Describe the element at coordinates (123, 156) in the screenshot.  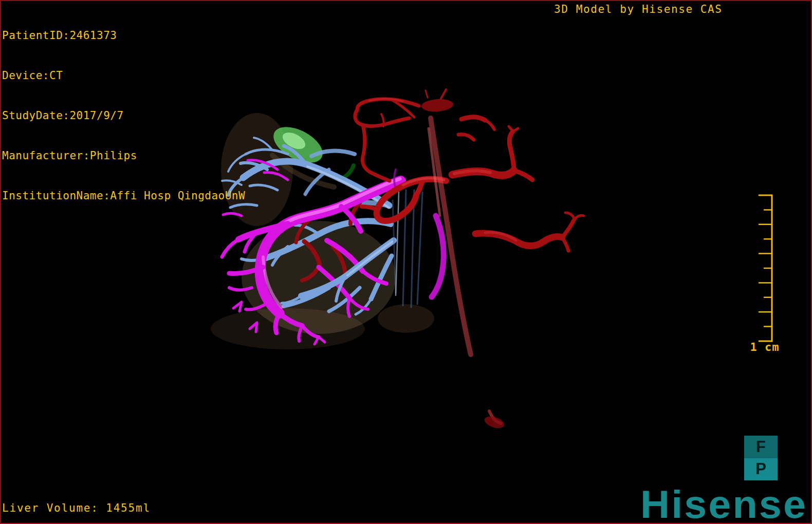
I see `manufacturer: Manufacturer:Philips` at that location.